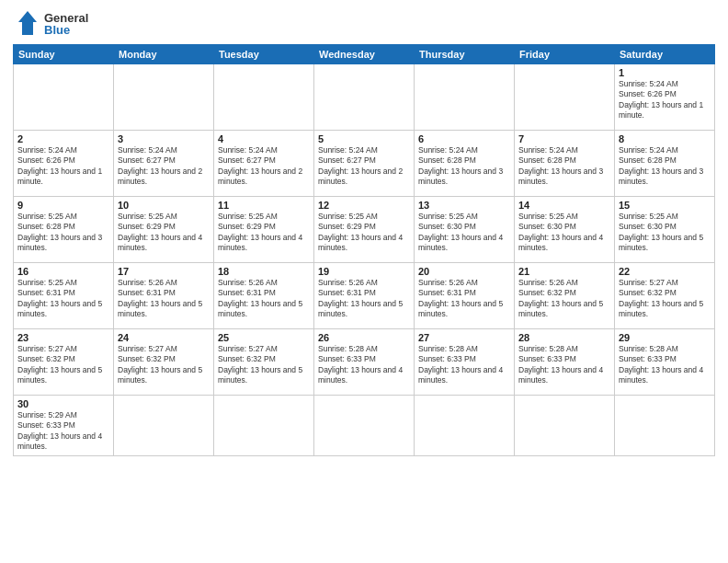  What do you see at coordinates (264, 338) in the screenshot?
I see `day-number: 25` at bounding box center [264, 338].